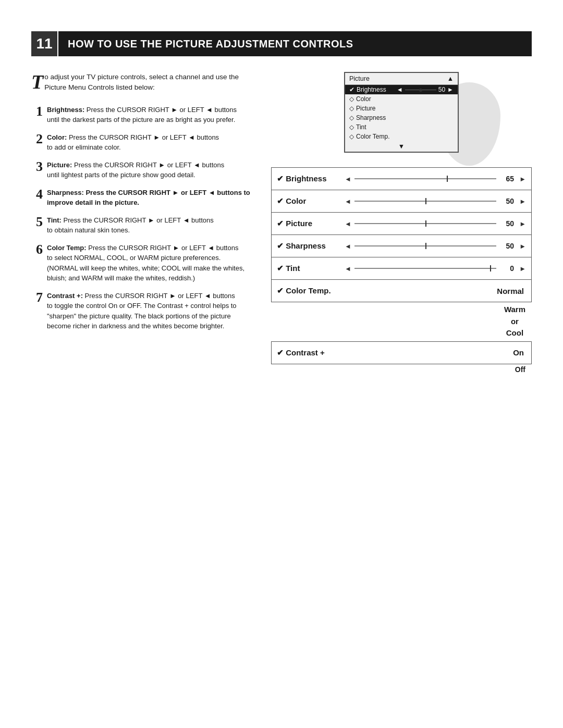 The width and height of the screenshot is (563, 728). Describe the element at coordinates (142, 82) in the screenshot. I see `intro-body: o adjust your TV picture controls, selec…` at that location.